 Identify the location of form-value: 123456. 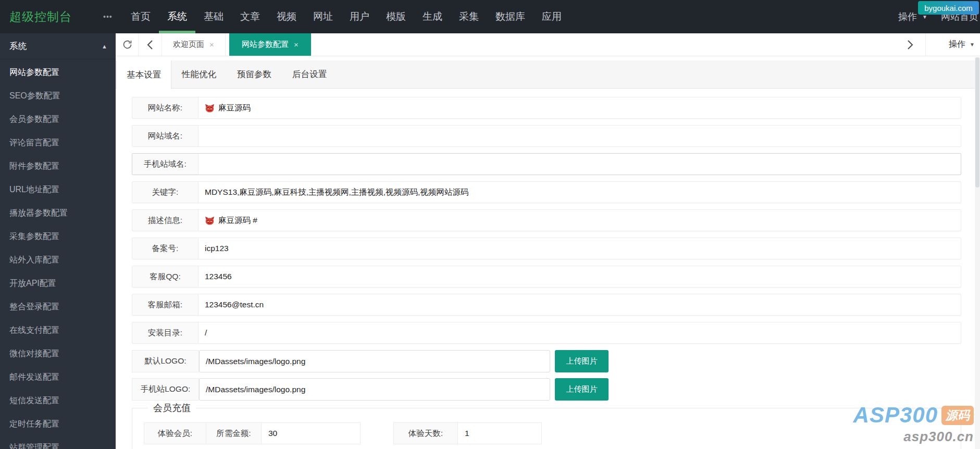
(218, 277).